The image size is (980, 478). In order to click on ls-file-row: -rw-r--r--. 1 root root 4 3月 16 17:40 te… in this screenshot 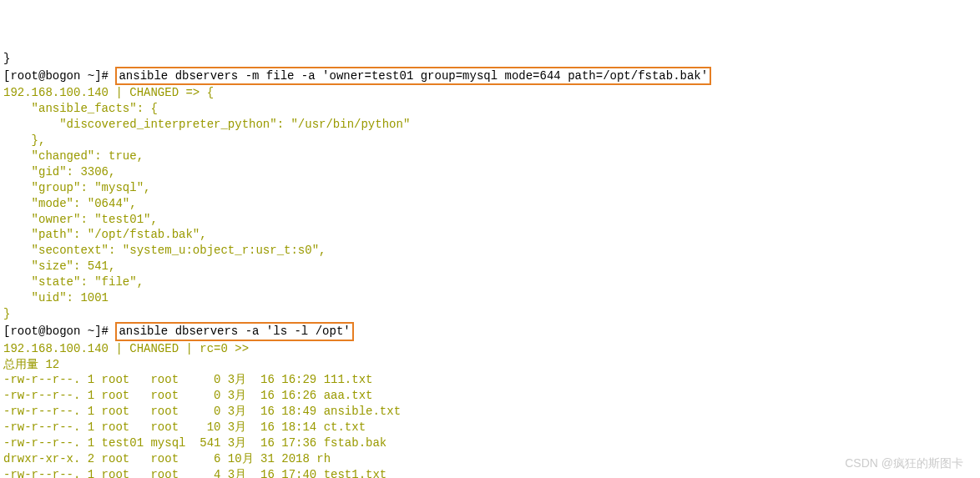, I will do `click(195, 473)`.